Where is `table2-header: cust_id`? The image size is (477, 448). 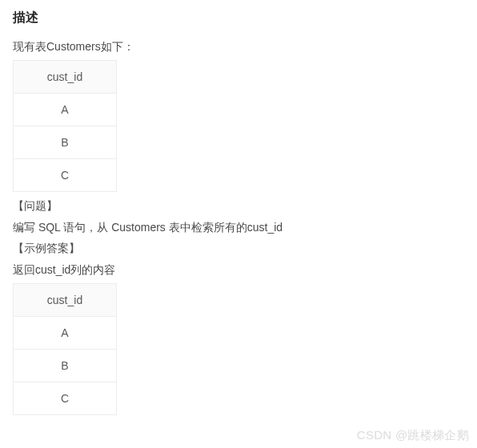
table2-header: cust_id is located at coordinates (66, 299).